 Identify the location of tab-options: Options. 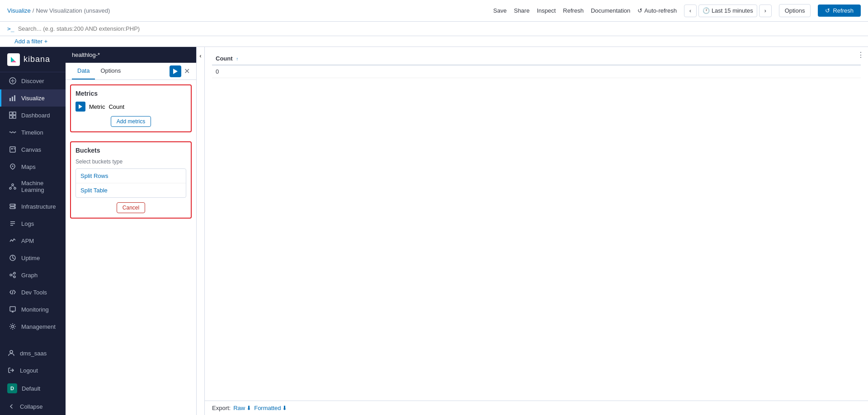
(110, 71).